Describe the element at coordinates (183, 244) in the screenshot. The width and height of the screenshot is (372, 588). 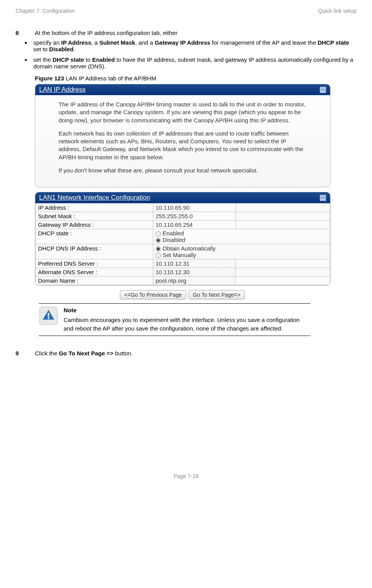
I see `config-table: IP Address : 10.110.65.90 Subnet Mask : …` at that location.